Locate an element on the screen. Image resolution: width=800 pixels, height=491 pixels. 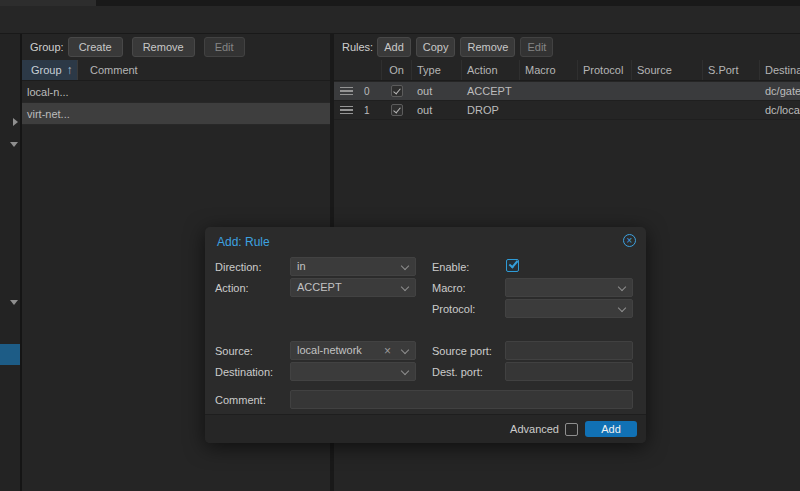
column-header-protocol: Protocol is located at coordinates (605, 70).